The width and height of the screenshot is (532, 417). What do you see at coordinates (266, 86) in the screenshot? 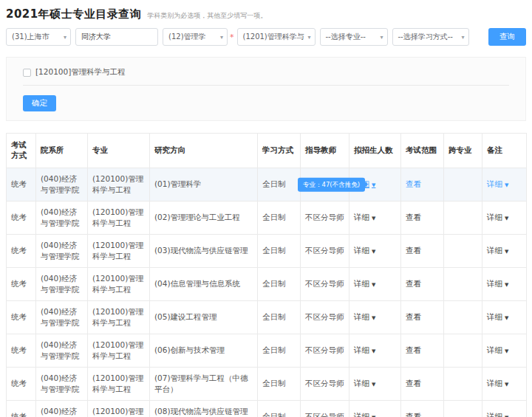
I see `panel-divider` at bounding box center [266, 86].